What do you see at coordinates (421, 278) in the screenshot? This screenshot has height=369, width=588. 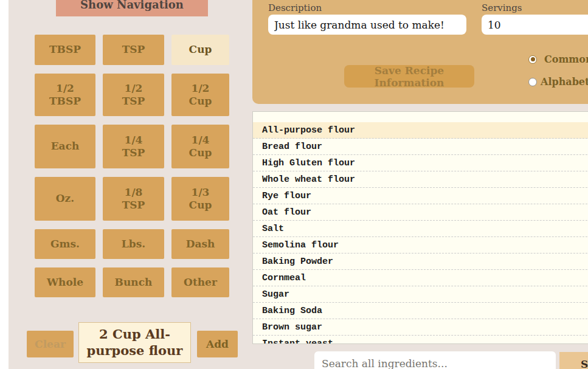 I see `ingredient-row: Cornmeal` at bounding box center [421, 278].